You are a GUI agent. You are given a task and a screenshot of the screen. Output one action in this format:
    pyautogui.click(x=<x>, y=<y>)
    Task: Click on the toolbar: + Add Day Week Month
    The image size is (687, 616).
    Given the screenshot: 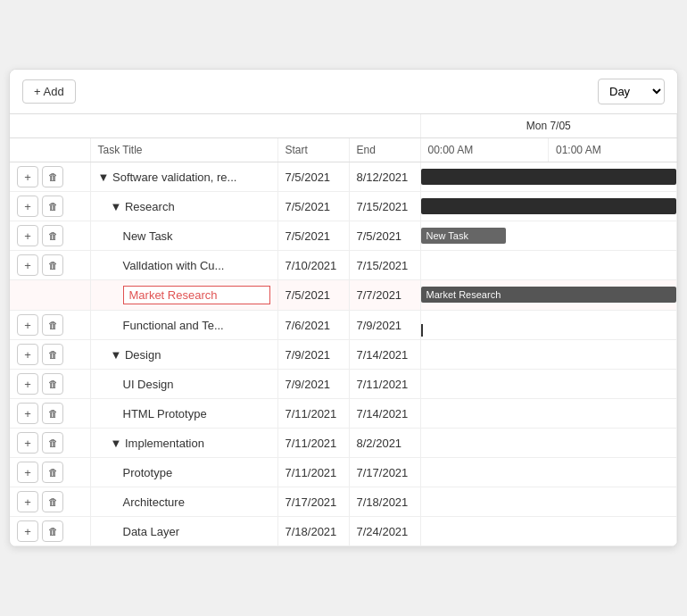 What is the action you would take?
    pyautogui.click(x=344, y=92)
    